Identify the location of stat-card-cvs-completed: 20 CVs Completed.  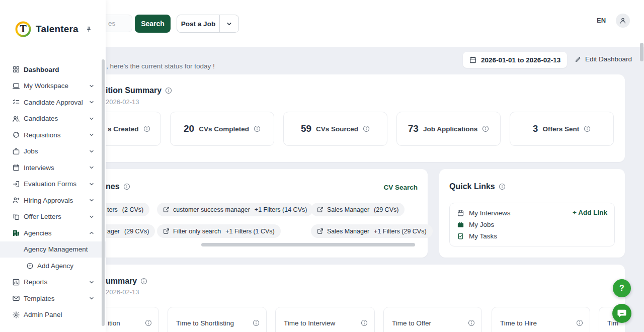
(222, 129).